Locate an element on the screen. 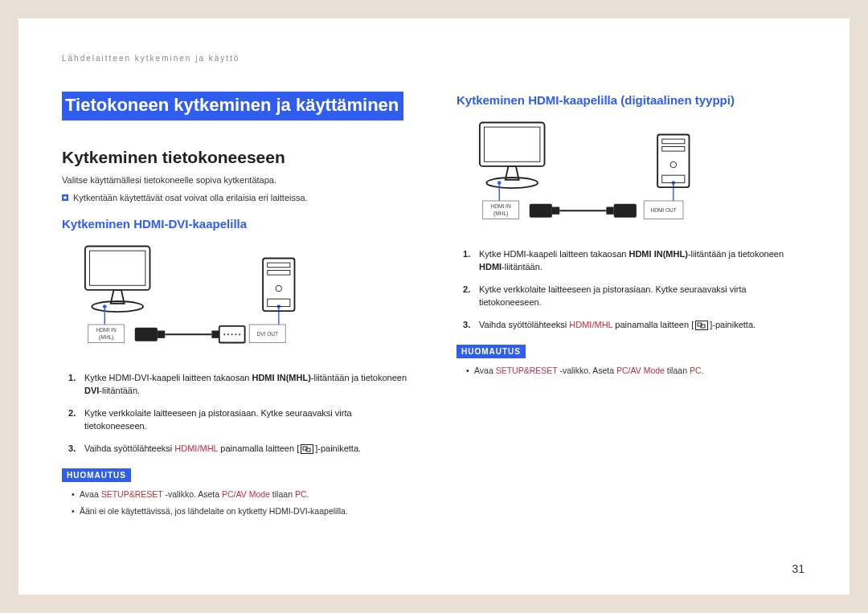 The width and height of the screenshot is (868, 613). step-1: Kytke HDMI-kaapeli laitteen takaosan HDM… is located at coordinates (637, 261).